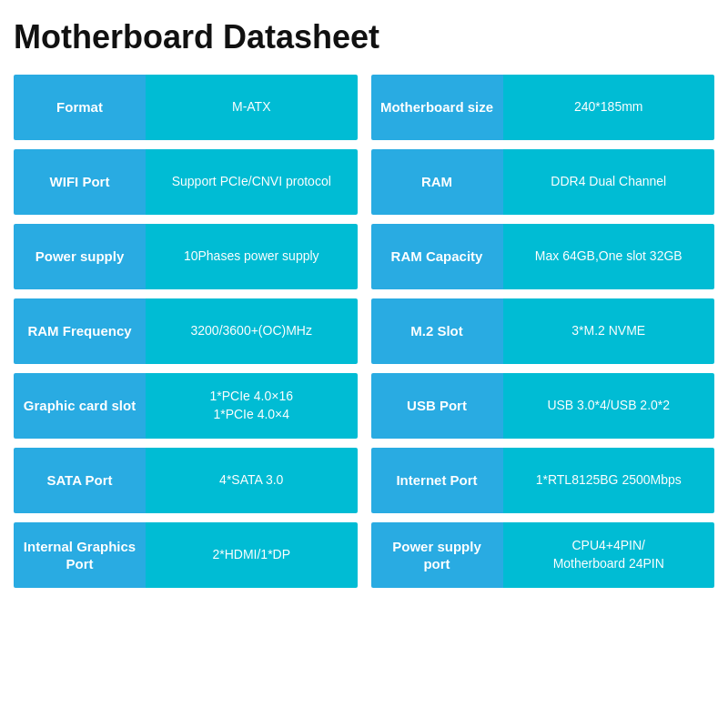 This screenshot has width=728, height=728. What do you see at coordinates (186, 182) in the screenshot?
I see `datasheet-cell: WIFI PortSupport PCIe/CNVI protocol` at bounding box center [186, 182].